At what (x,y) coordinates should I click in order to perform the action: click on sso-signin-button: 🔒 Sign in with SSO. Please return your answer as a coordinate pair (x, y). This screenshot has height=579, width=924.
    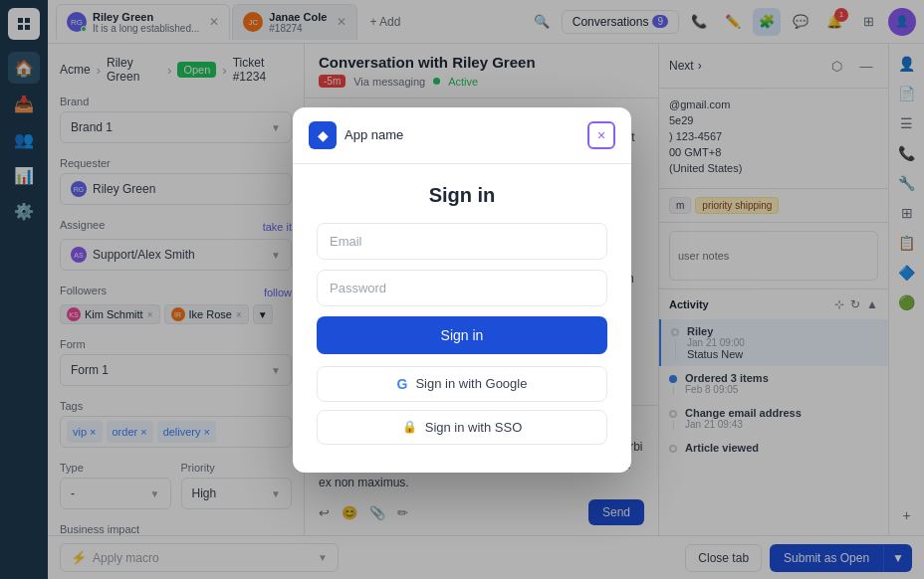
    Looking at the image, I should click on (462, 428).